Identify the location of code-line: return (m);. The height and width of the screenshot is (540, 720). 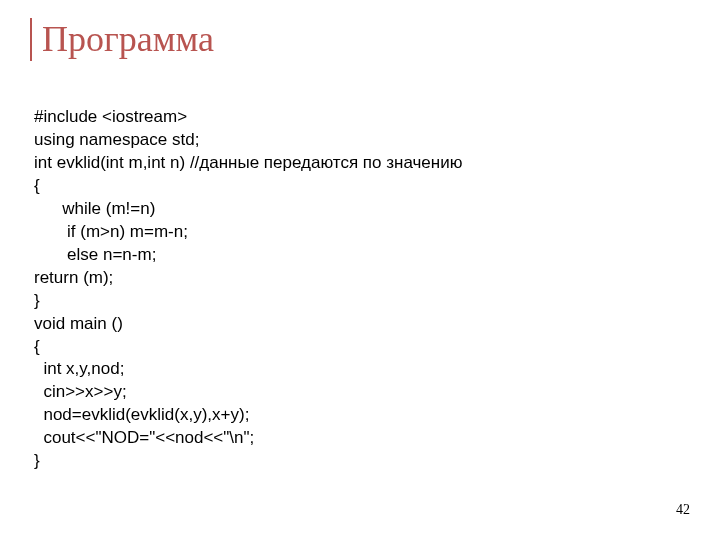
(74, 278).